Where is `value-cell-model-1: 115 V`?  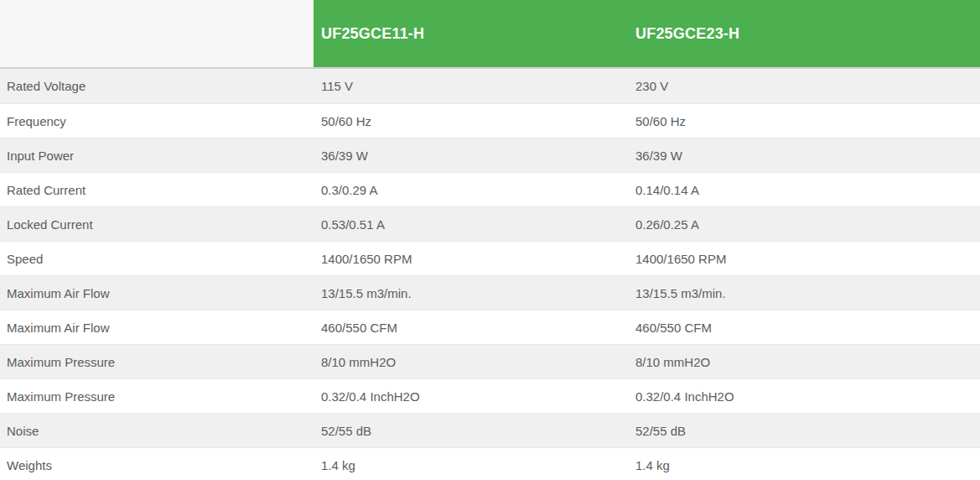
value-cell-model-1: 115 V is located at coordinates (471, 86).